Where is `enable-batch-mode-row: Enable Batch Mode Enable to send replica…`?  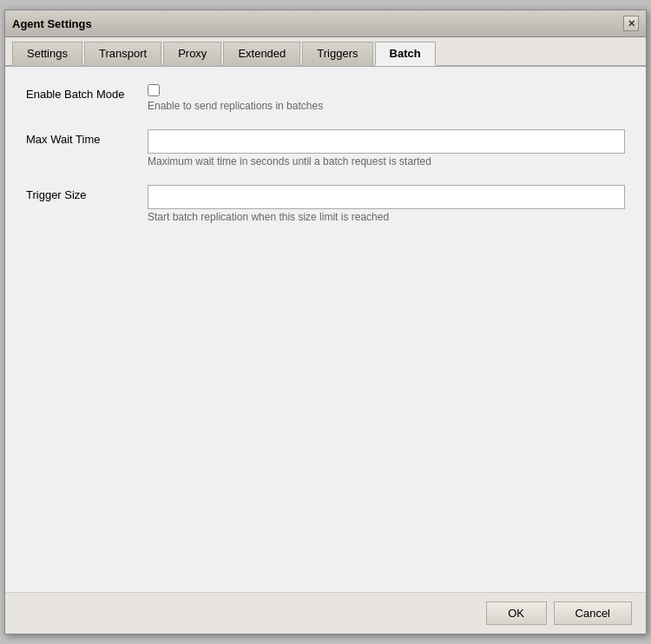
enable-batch-mode-row: Enable Batch Mode Enable to send replica… is located at coordinates (326, 103).